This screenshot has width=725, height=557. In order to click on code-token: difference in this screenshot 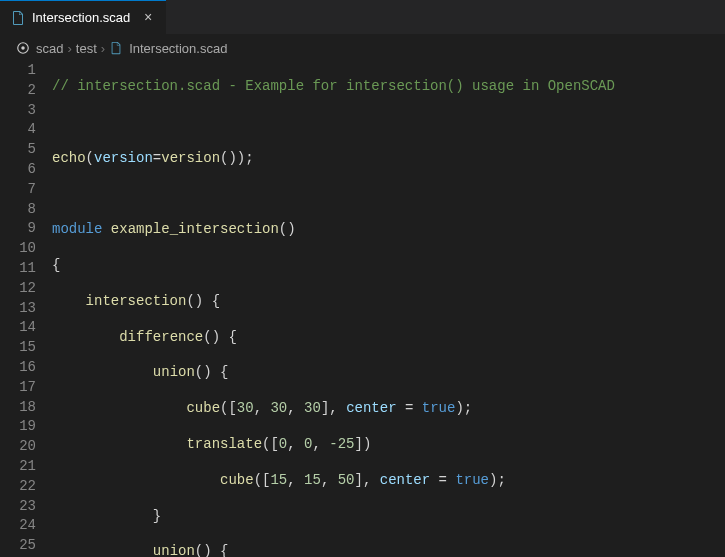, I will do `click(161, 337)`.